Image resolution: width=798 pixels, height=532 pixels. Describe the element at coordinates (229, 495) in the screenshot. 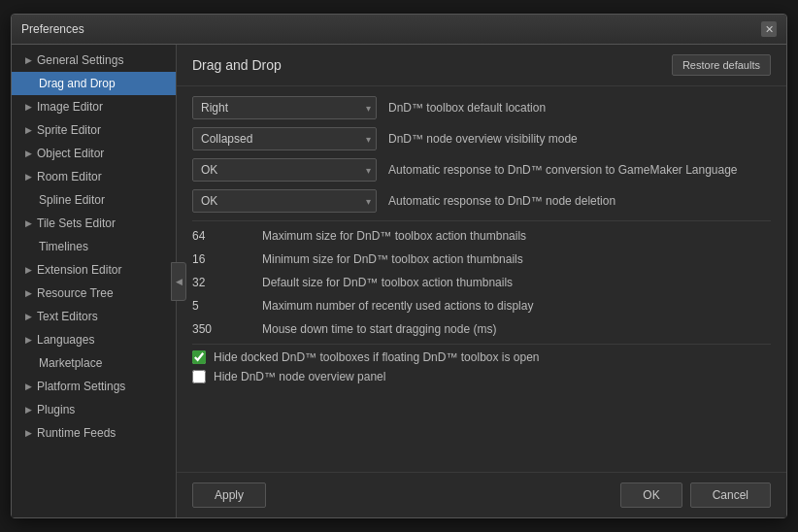

I see `footer-left: Apply` at that location.